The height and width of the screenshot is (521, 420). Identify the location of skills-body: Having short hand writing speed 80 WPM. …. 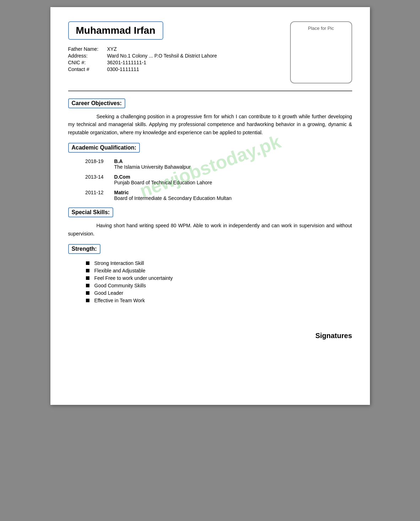
(210, 229).